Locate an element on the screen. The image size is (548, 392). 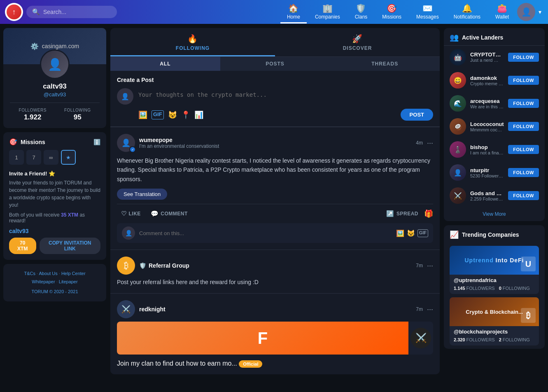
nav-notifications: 🔔 Notifications is located at coordinates (467, 12).